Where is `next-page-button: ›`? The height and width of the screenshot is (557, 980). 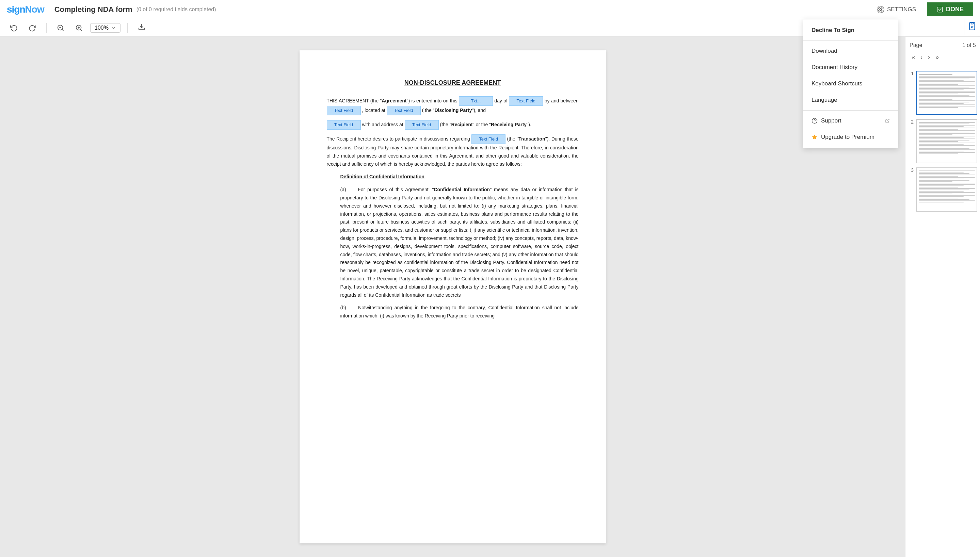 next-page-button: › is located at coordinates (929, 57).